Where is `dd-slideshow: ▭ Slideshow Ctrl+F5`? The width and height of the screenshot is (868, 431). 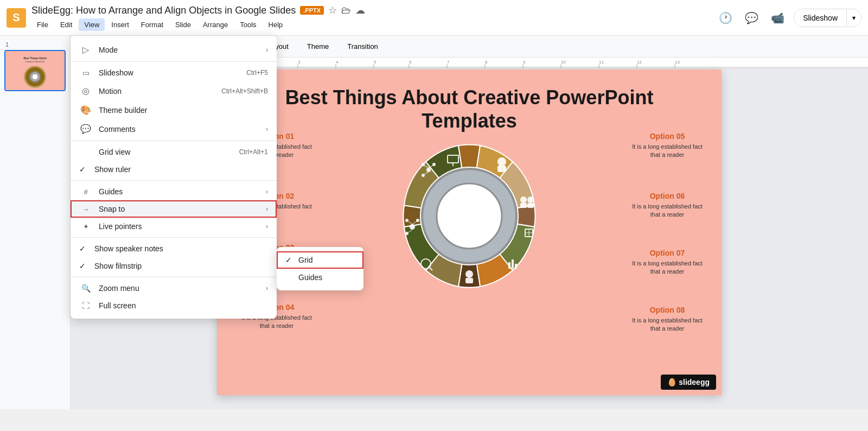 dd-slideshow: ▭ Slideshow Ctrl+F5 is located at coordinates (174, 73).